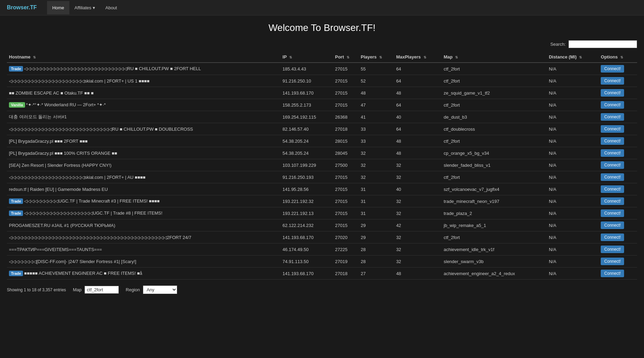 Image resolution: width=644 pixels, height=358 pixels. What do you see at coordinates (144, 189) in the screenshot?
I see `cell-hostname: redsun.tf | Raiden [EU] | Gamemode Madne…` at bounding box center [144, 189].